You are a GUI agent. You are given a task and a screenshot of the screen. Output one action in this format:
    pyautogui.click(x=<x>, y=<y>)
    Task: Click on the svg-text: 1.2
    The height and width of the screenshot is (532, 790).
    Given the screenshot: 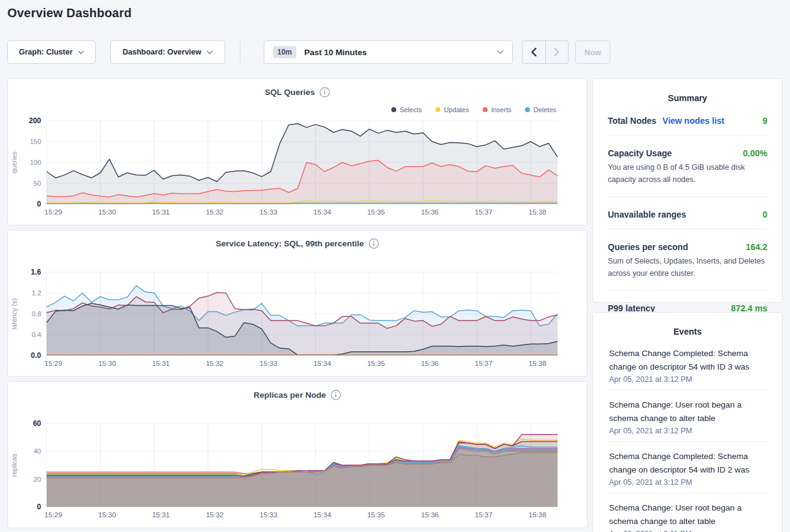 What is the action you would take?
    pyautogui.click(x=37, y=293)
    